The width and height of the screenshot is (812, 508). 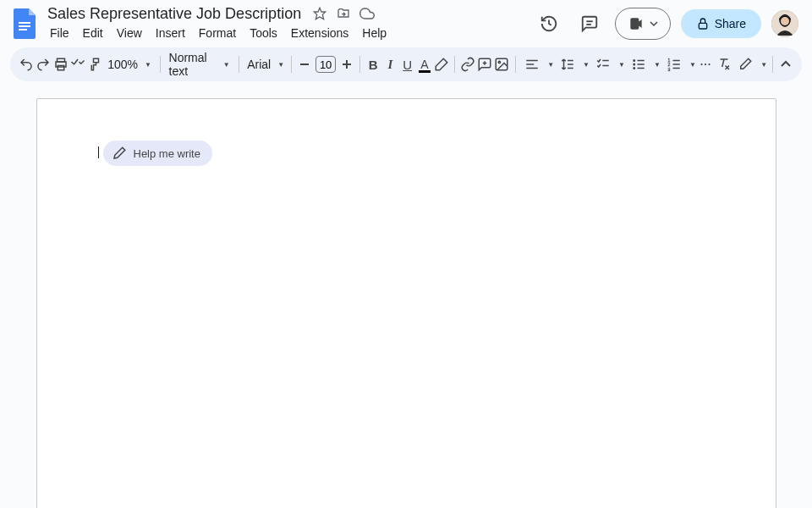 What do you see at coordinates (167, 154) in the screenshot?
I see `help-write-label: Help me write` at bounding box center [167, 154].